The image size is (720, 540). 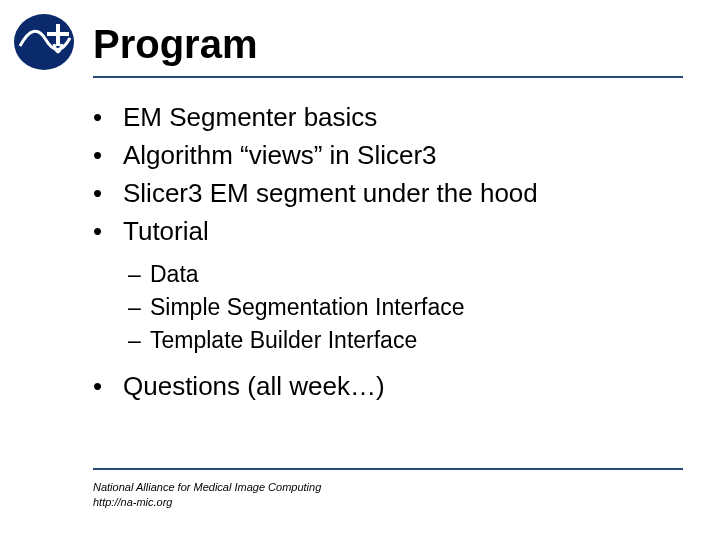 I want to click on footer: National Alliance for Medical Image Comp…, so click(x=207, y=495).